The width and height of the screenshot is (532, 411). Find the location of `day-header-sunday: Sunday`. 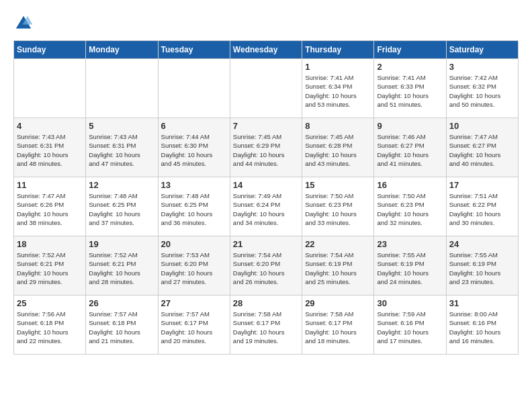

day-header-sunday: Sunday is located at coordinates (50, 50).